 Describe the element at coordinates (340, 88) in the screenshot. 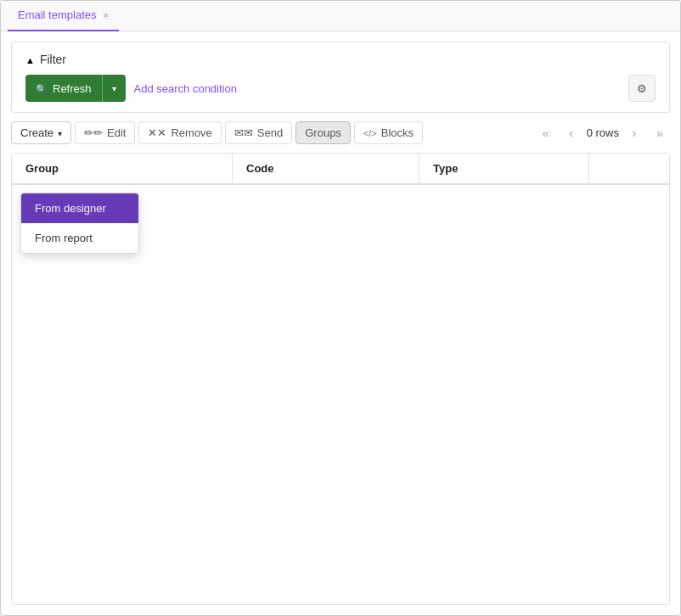

I see `filter-controls: Refresh Add search condition` at that location.